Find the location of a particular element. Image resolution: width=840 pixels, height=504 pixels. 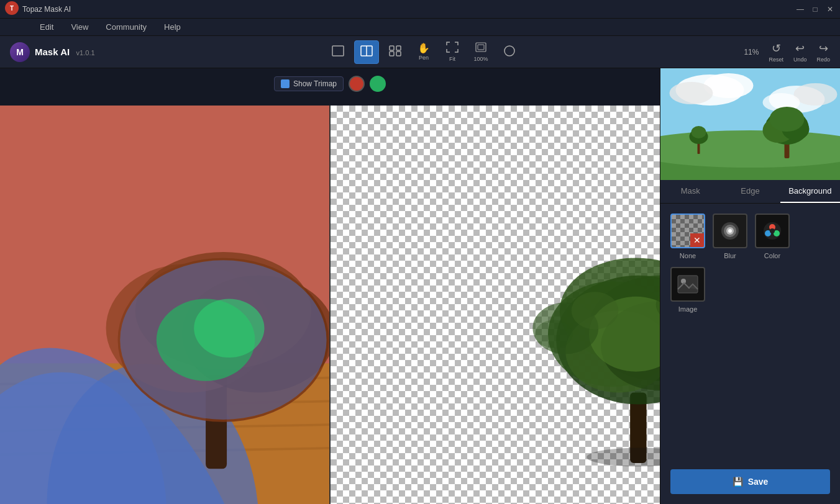

show-trimap-button: Show Trimap is located at coordinates (309, 84).